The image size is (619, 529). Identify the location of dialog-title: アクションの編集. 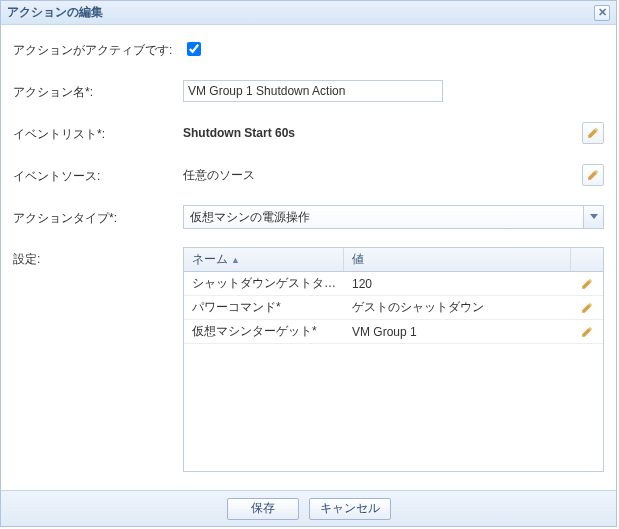
(300, 12).